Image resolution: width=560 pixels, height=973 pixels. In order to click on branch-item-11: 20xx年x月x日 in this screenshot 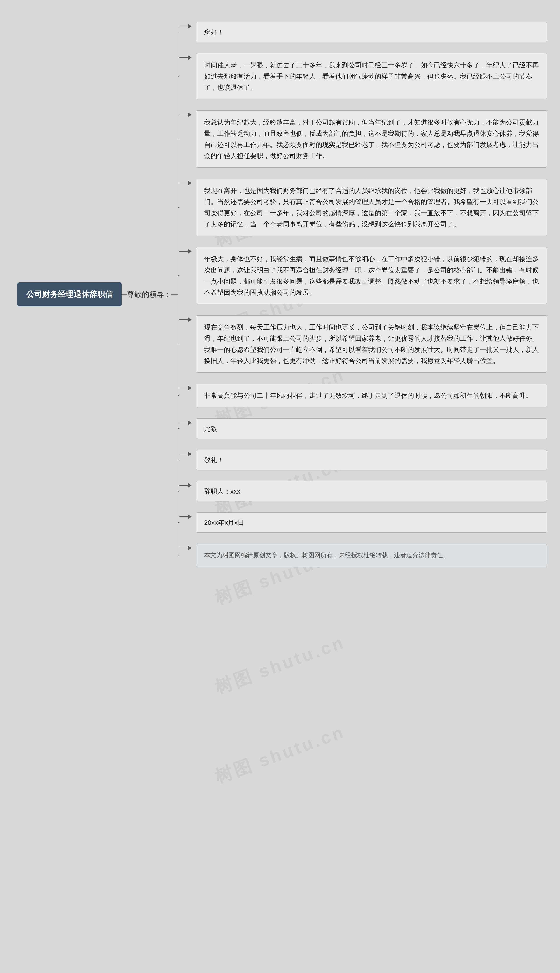, I will do `click(363, 523)`.